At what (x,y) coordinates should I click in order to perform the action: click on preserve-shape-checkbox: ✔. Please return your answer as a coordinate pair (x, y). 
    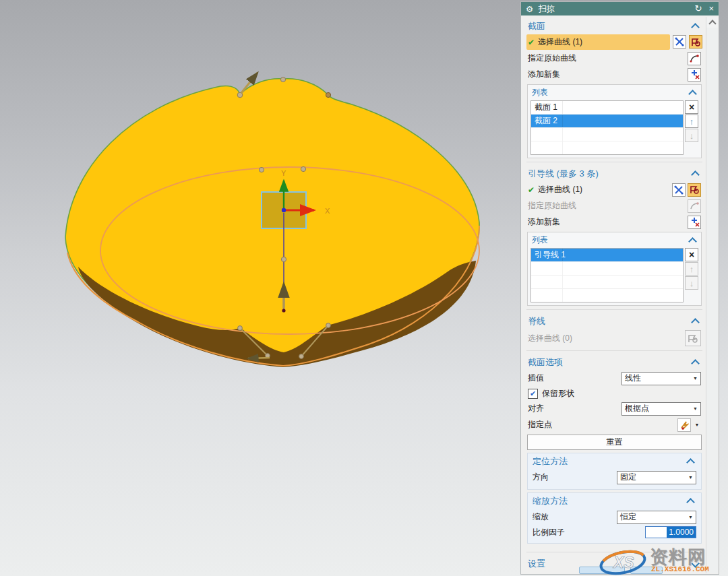
    Looking at the image, I should click on (533, 393).